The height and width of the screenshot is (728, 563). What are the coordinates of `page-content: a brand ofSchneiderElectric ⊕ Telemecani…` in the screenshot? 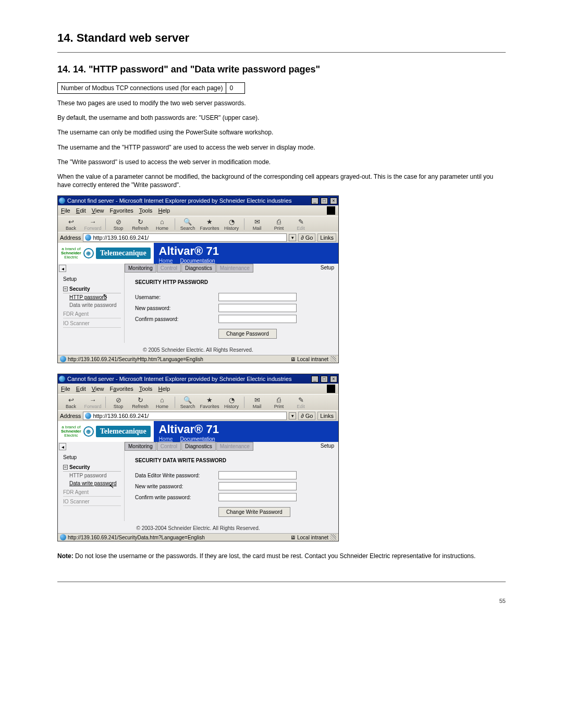 It's located at (198, 477).